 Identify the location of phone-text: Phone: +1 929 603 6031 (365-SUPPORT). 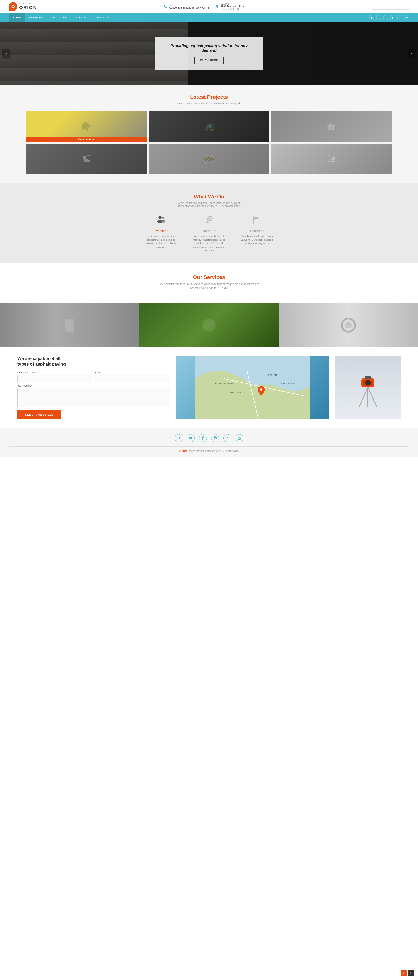
(189, 7).